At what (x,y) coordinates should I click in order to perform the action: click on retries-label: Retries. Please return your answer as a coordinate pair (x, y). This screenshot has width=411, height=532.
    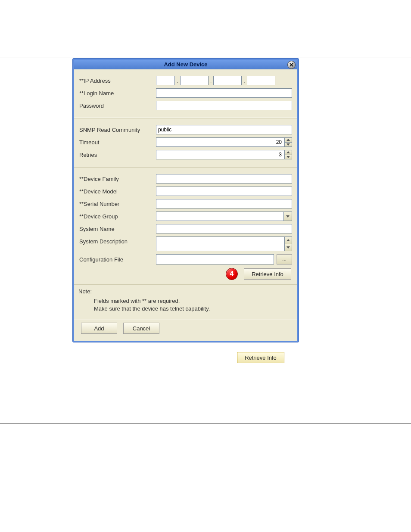
    Looking at the image, I should click on (118, 155).